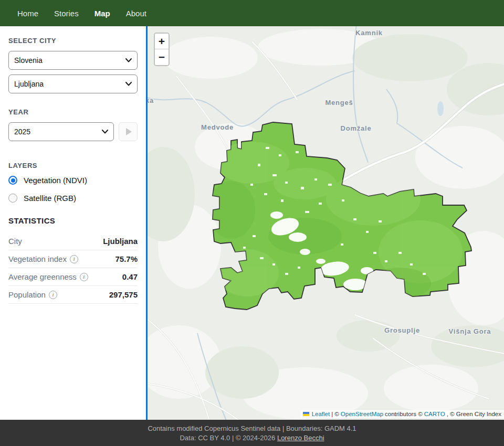 This screenshot has width=504, height=446. I want to click on footer-line2-text: Data: CC BY 4.0 | © 2024-2026, so click(228, 438).